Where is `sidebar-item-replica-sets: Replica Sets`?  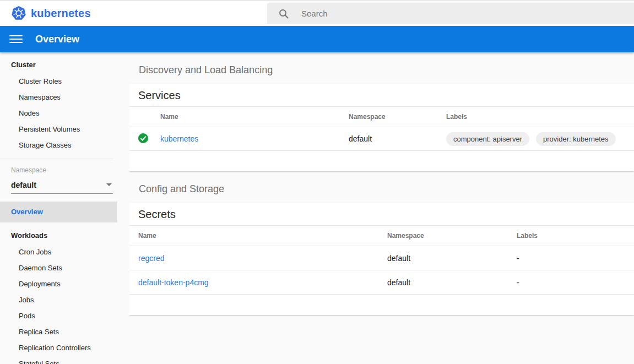
sidebar-item-replica-sets: Replica Sets is located at coordinates (65, 332).